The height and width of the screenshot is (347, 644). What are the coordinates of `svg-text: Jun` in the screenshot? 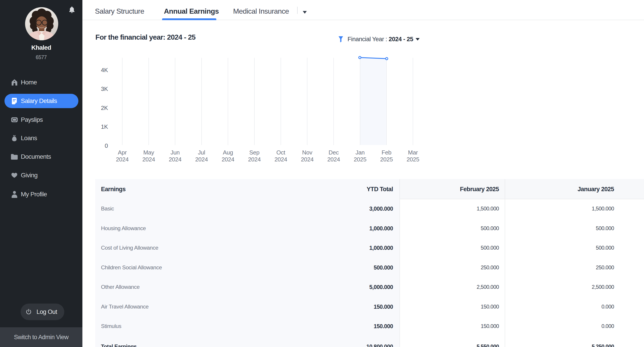 It's located at (175, 152).